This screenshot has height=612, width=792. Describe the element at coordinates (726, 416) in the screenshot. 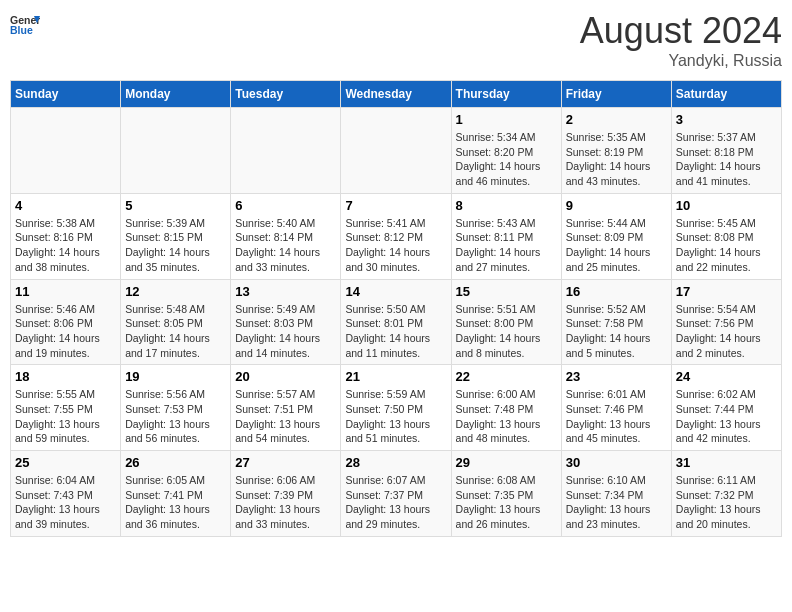

I see `day-info: Sunrise: 6:02 AM Sunset: 7:44 PM Dayligh…` at that location.